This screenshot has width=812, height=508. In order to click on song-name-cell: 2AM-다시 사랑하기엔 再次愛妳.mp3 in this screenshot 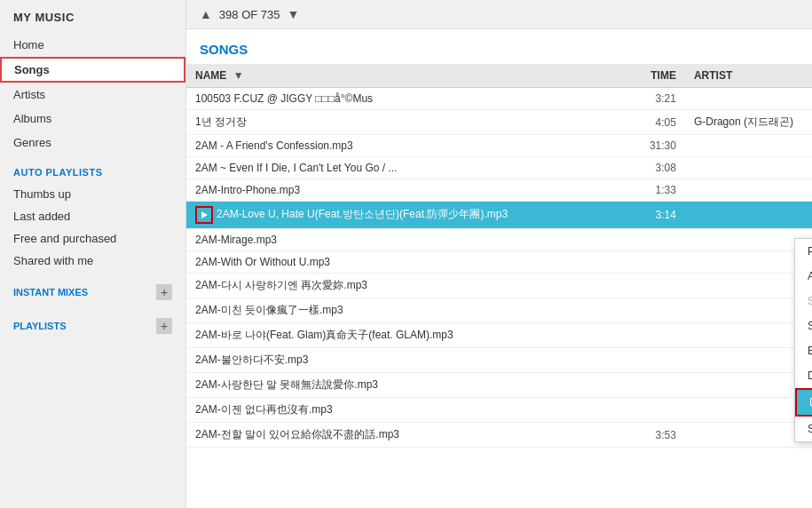, I will do `click(404, 286)`.